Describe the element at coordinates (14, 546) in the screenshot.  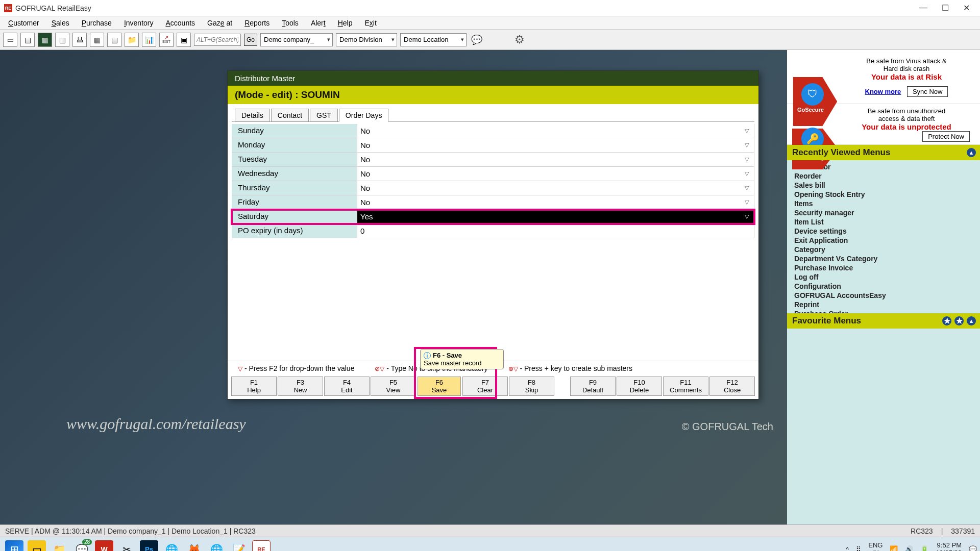
I see `start-button: ⊞` at that location.